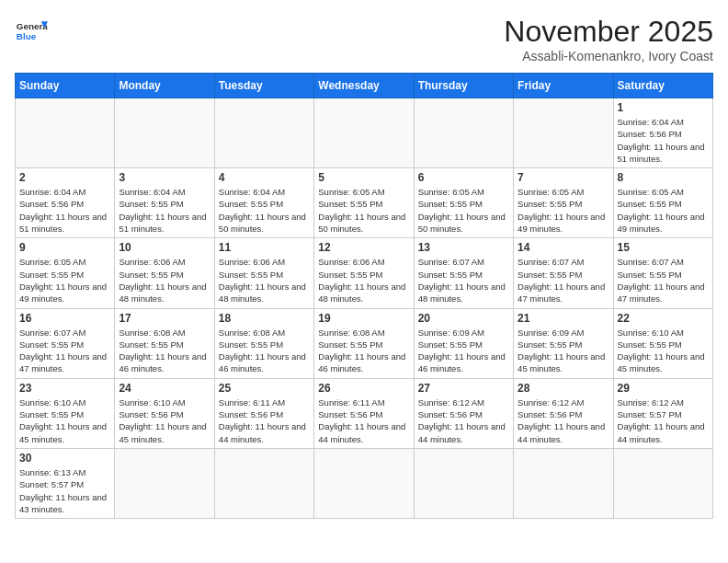 This screenshot has width=728, height=563. I want to click on day-info: Sunrise: 6:10 AMSunset: 5:56 PMDaylight:…, so click(164, 421).